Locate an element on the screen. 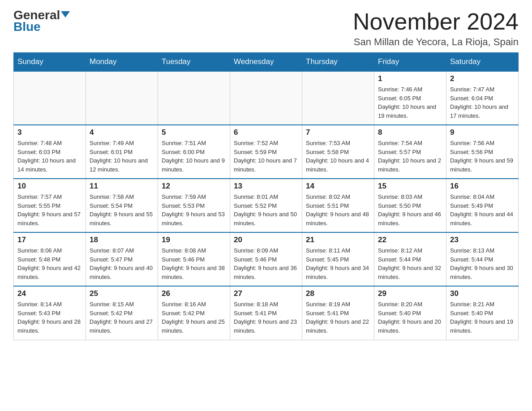 The height and width of the screenshot is (411, 532). calendar-cell: 29Sunrise: 8:20 AMSunset: 5:40 PMDayligh… is located at coordinates (410, 313).